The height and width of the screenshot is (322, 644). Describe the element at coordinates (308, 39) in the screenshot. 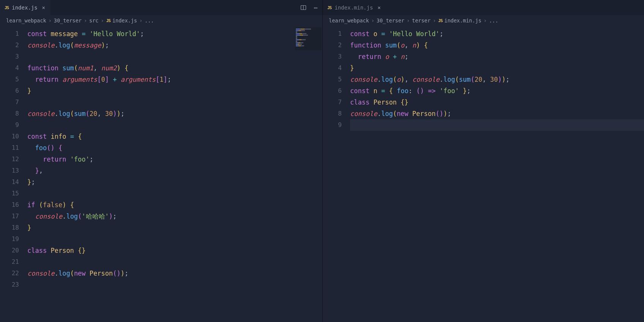

I see `minimap` at that location.